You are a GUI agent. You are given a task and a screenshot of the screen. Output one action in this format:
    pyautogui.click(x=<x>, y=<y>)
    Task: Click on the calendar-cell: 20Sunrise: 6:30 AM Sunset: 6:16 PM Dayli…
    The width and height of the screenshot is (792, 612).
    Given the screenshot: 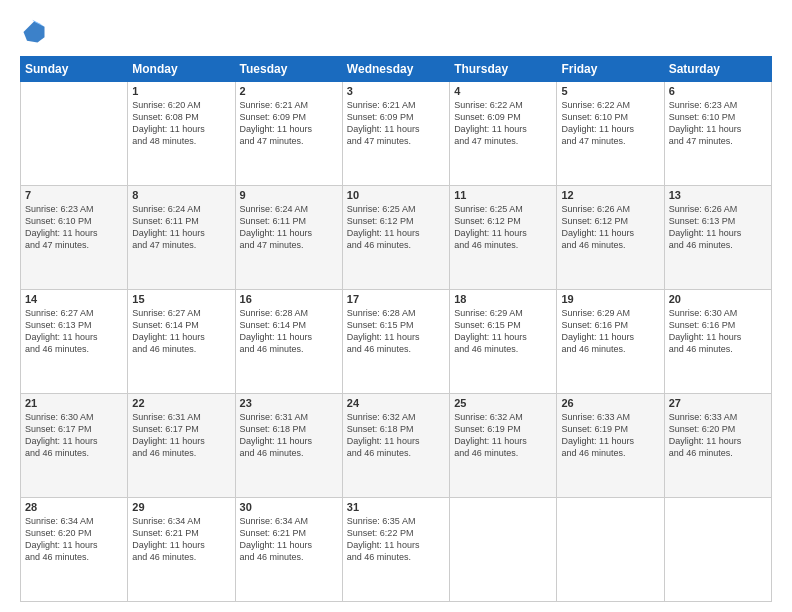 What is the action you would take?
    pyautogui.click(x=718, y=342)
    